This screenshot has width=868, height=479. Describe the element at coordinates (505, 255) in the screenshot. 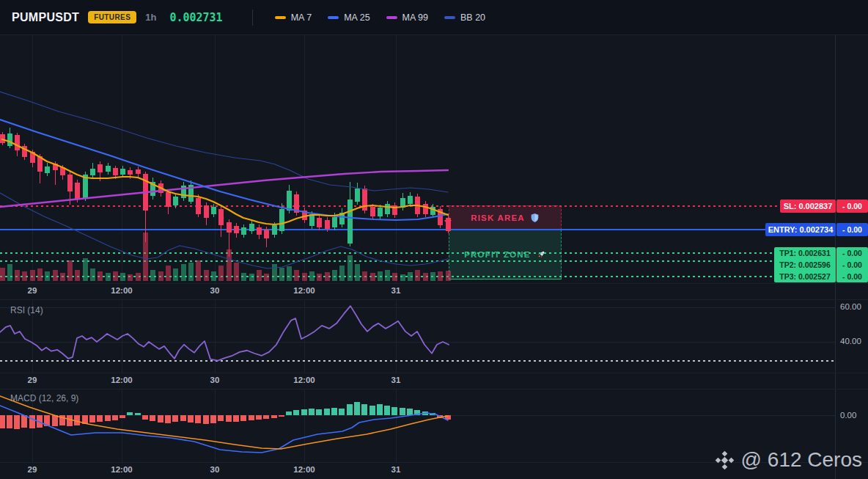

I see `profit-zone-box: PROFIT ZONE` at that location.